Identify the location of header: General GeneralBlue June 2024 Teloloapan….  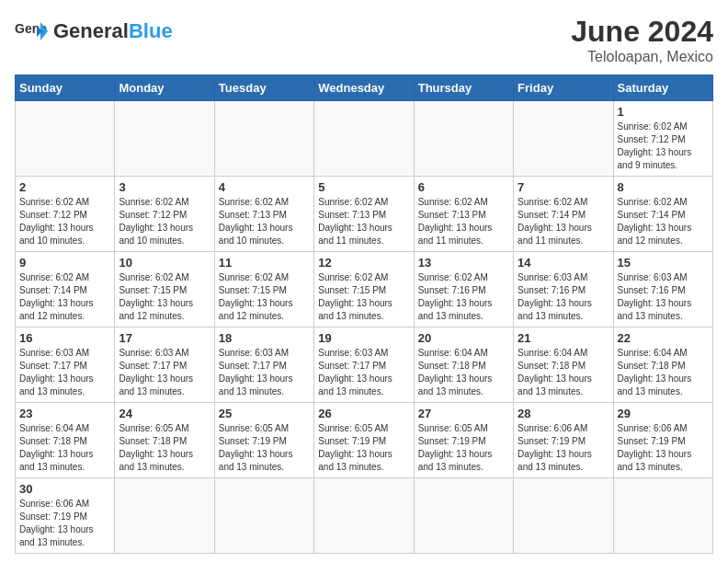
(364, 40).